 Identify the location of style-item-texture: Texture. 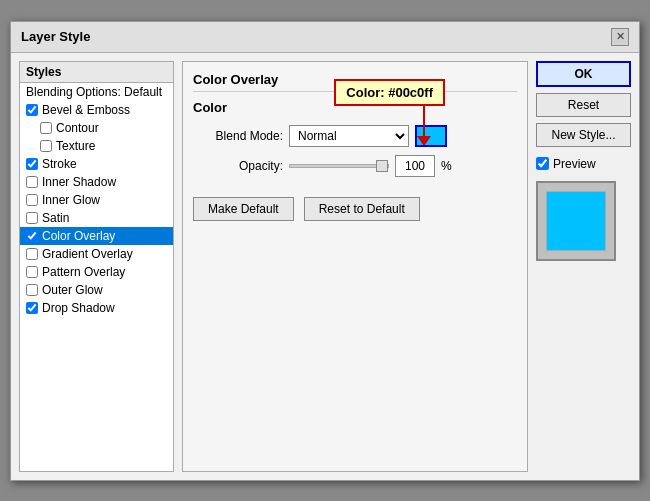
(96, 146).